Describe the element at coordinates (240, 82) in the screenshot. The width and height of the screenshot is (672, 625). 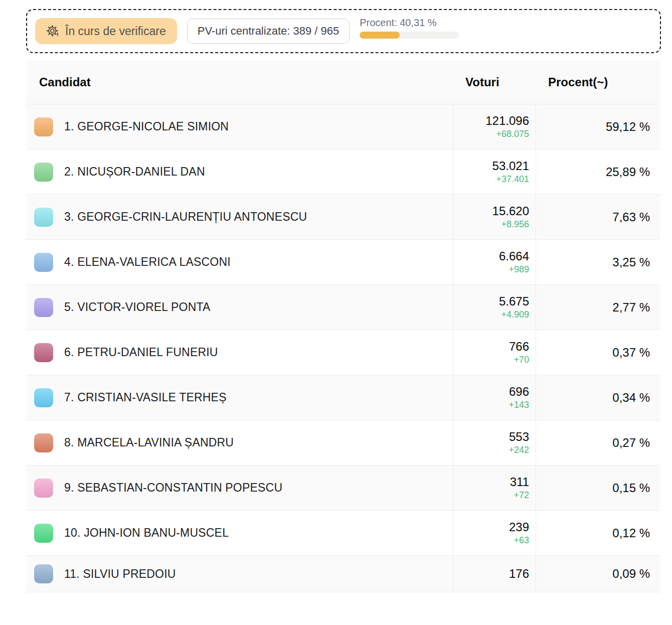
I see `column-header-candidate: Candidat` at that location.